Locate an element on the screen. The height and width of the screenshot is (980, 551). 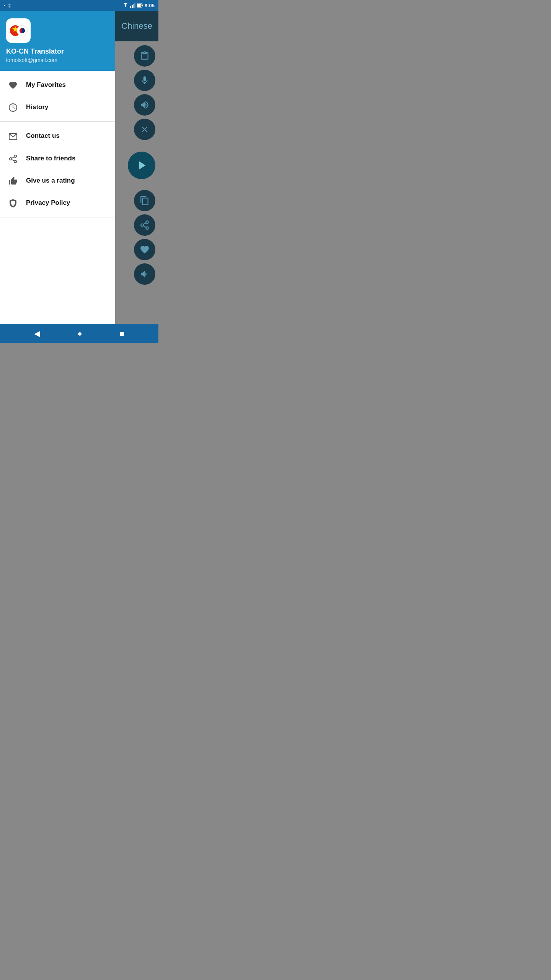
privacy-label: Privacy Policy is located at coordinates (48, 203).